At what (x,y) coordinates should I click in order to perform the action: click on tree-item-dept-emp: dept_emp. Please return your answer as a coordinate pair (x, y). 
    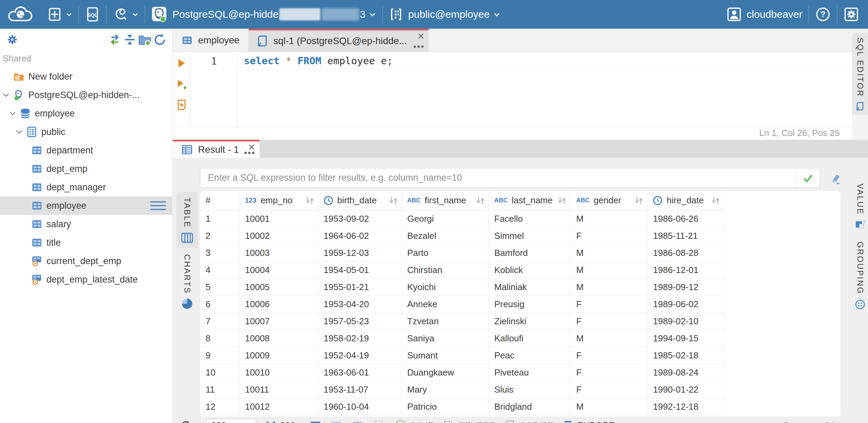
    Looking at the image, I should click on (86, 169).